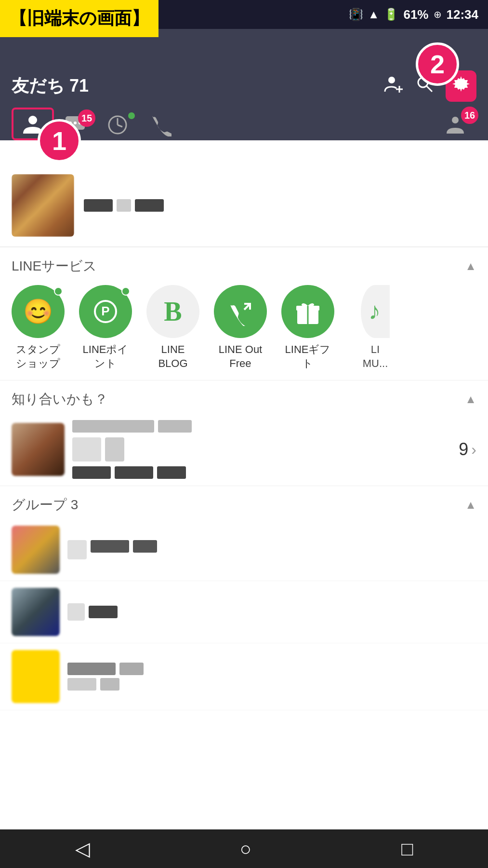 The height and width of the screenshot is (868, 488). Describe the element at coordinates (374, 14) in the screenshot. I see `wifi-icon: ▲` at that location.